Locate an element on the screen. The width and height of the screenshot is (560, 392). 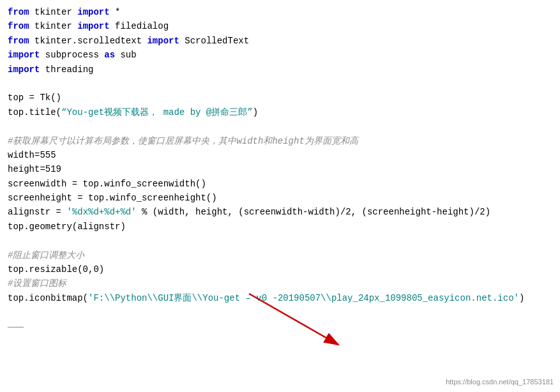
code-line: top.resizable(0,0) is located at coordinates (280, 269).